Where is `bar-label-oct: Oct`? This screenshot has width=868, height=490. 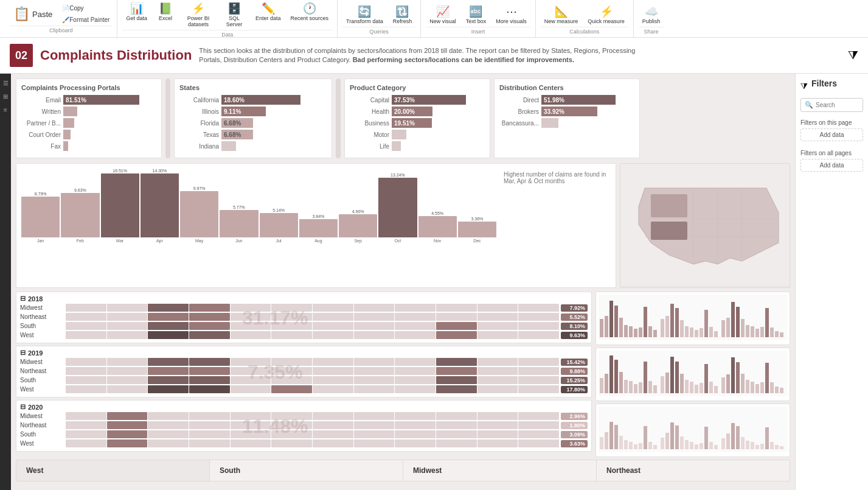
bar-label-oct: Oct is located at coordinates (398, 241).